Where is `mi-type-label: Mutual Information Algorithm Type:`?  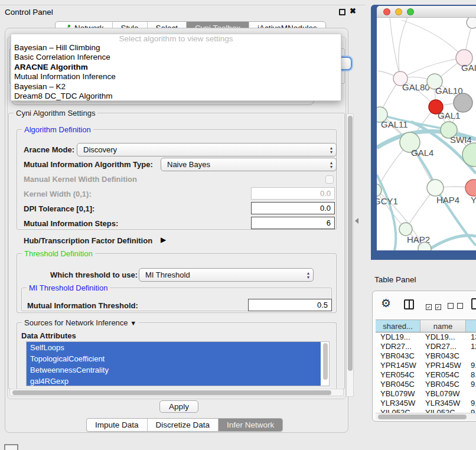
mi-type-label: Mutual Information Algorithm Type: is located at coordinates (89, 164).